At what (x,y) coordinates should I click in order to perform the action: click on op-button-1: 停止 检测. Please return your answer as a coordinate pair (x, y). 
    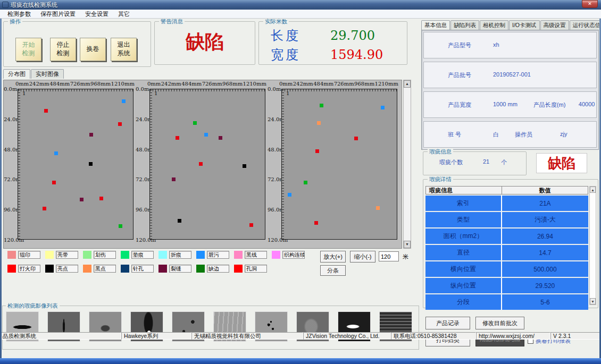
    Looking at the image, I should click on (63, 49).